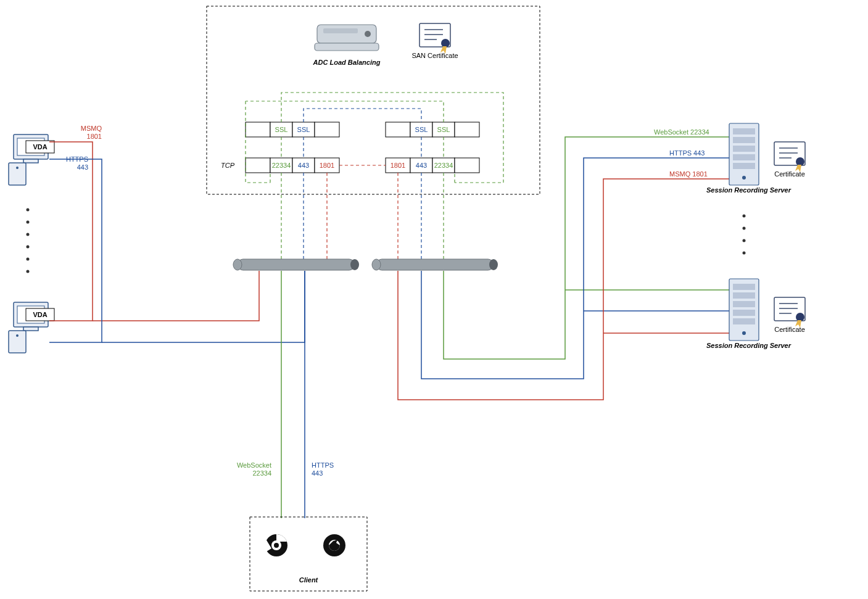  What do you see at coordinates (749, 190) in the screenshot?
I see `srs1-label: Session Recording Server` at bounding box center [749, 190].